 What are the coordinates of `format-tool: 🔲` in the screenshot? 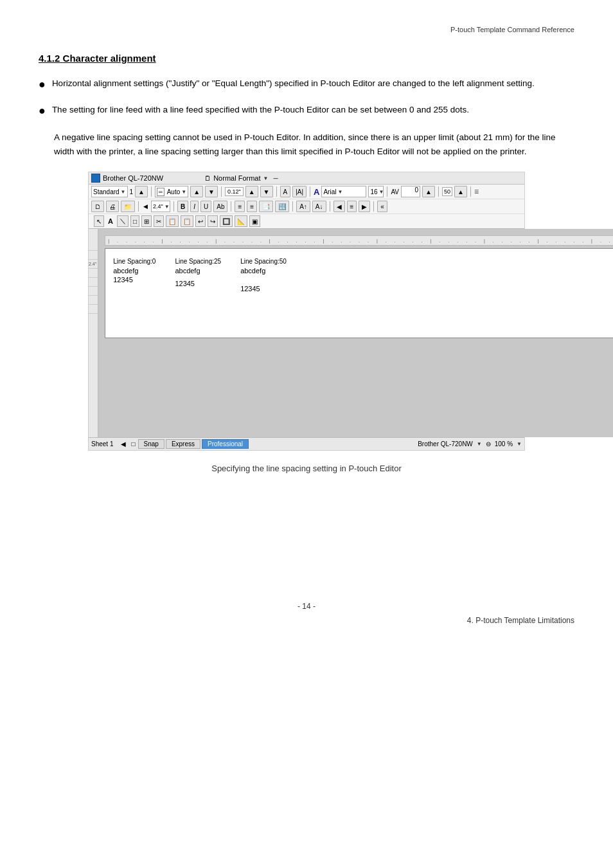 It's located at (226, 221).